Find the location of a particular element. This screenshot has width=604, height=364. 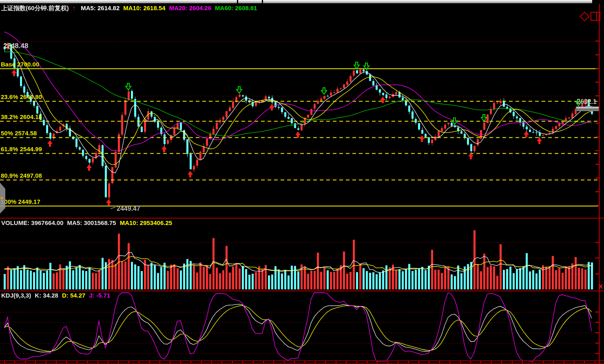

ma-value-label: MA10: 2618.54 is located at coordinates (144, 8).